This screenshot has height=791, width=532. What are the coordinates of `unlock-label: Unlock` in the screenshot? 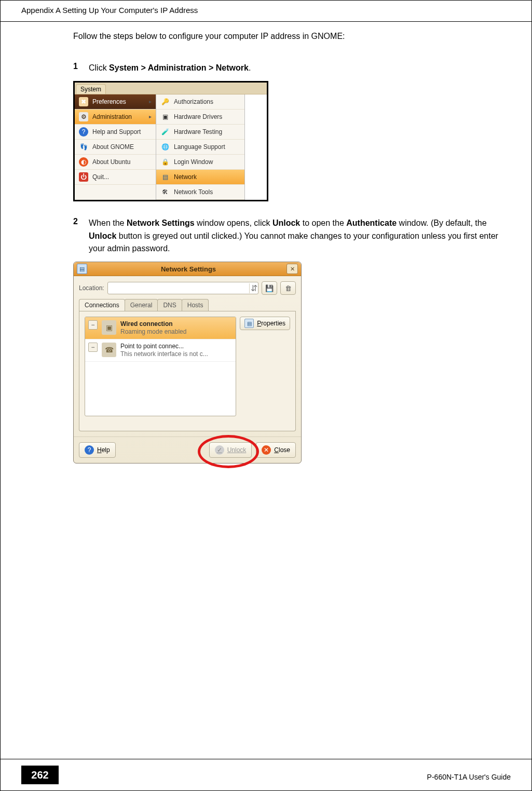 It's located at (237, 450).